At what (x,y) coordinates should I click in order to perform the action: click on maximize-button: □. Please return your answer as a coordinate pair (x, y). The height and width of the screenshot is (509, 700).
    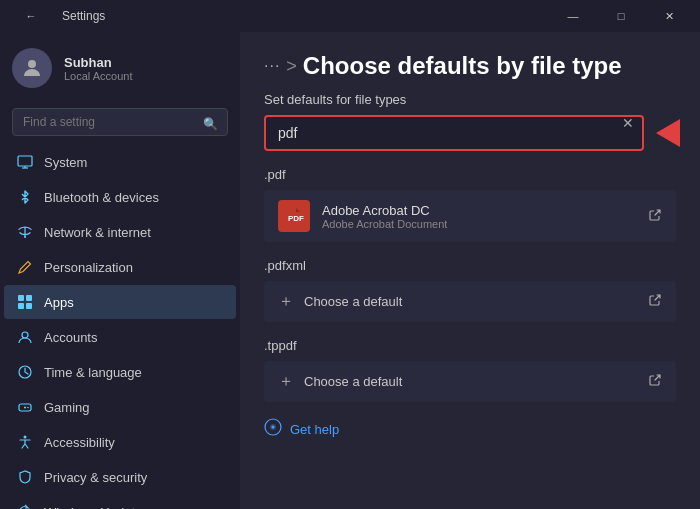
    Looking at the image, I should click on (621, 16).